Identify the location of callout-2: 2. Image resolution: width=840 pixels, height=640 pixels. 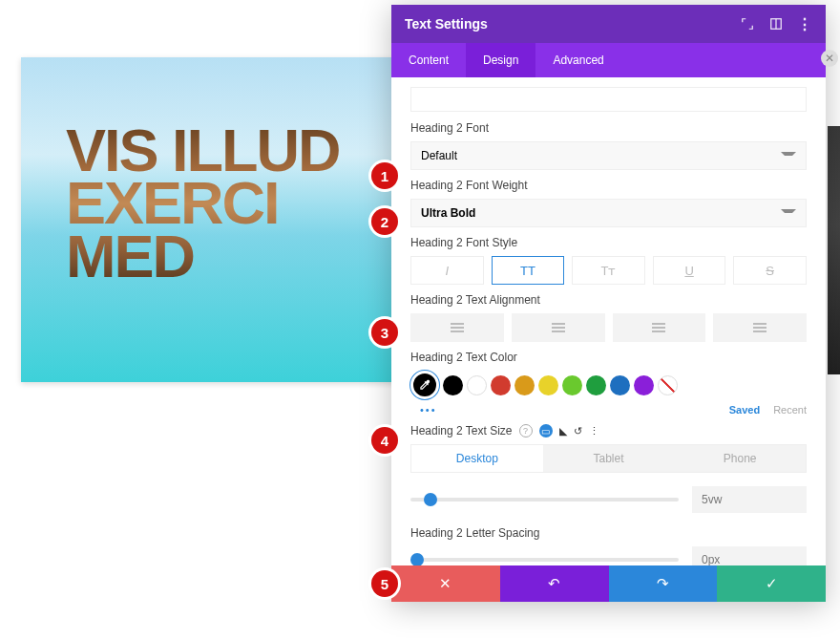
(385, 222).